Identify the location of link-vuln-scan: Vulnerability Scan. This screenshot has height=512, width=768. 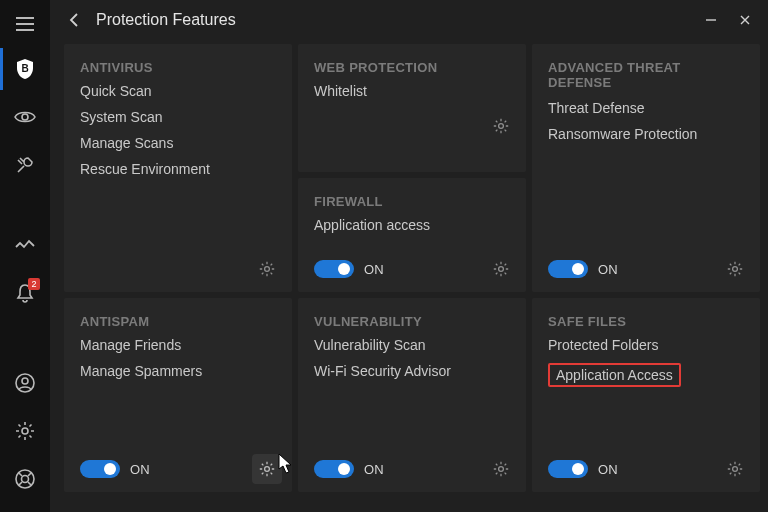
(412, 345).